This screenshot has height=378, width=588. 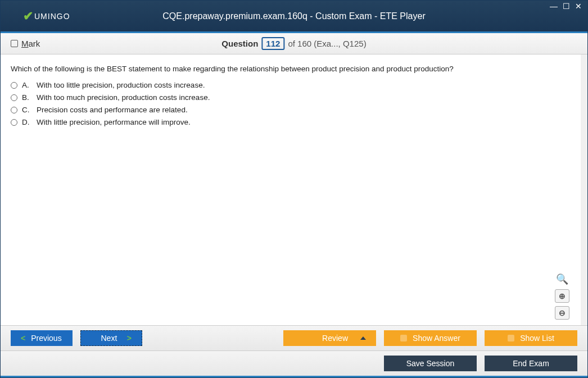 What do you see at coordinates (562, 313) in the screenshot?
I see `zoom-out-button: ⊖` at bounding box center [562, 313].